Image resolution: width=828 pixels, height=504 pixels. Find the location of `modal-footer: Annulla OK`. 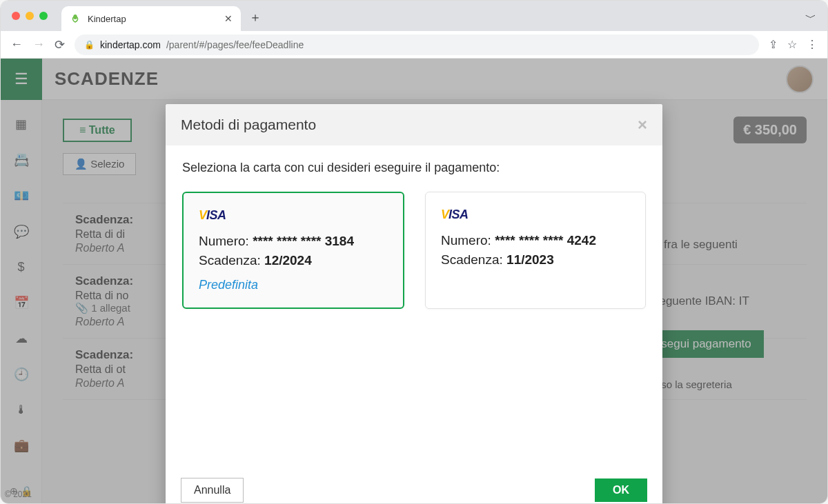

modal-footer: Annulla OK is located at coordinates (414, 485).